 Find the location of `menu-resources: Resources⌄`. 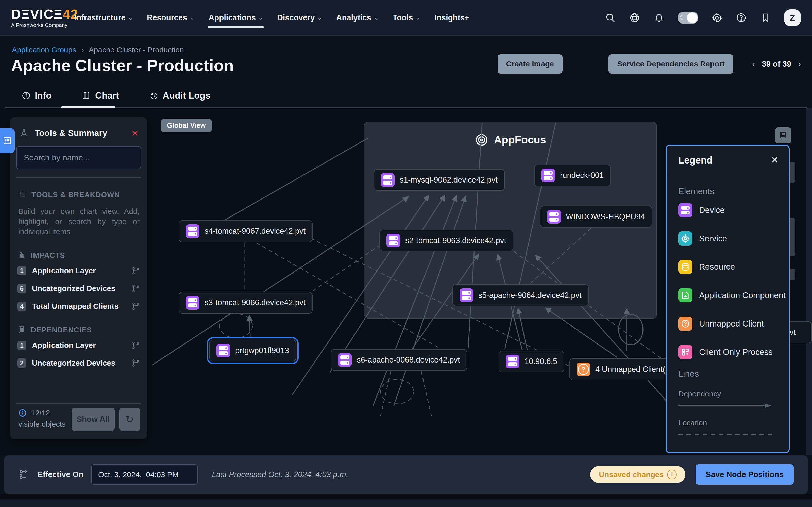

menu-resources: Resources⌄ is located at coordinates (170, 18).